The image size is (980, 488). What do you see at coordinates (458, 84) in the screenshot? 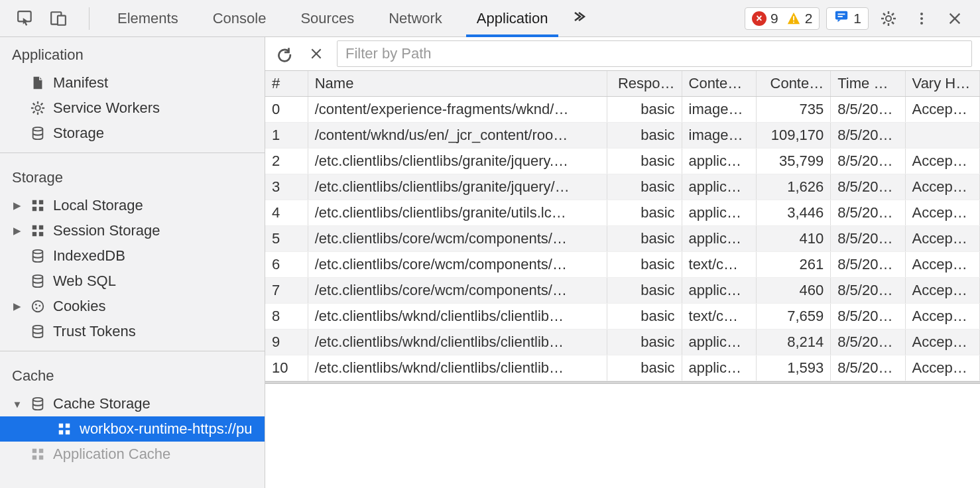
I see `table-header: Name` at bounding box center [458, 84].